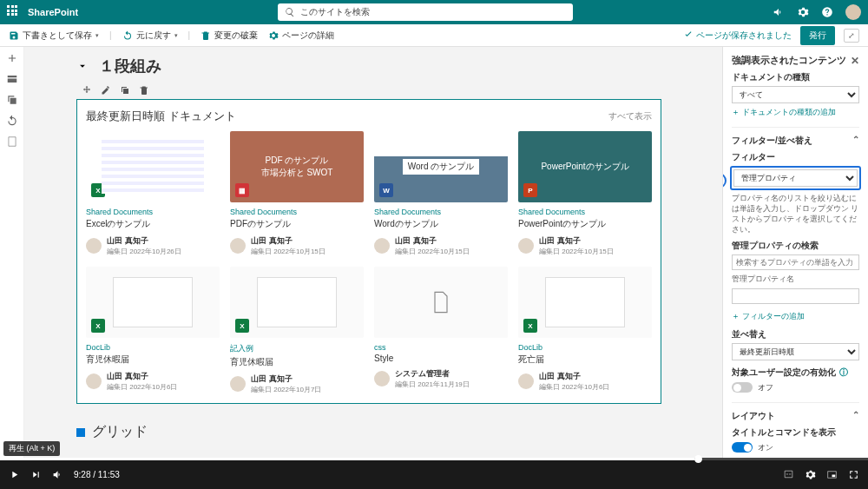  What do you see at coordinates (144, 90) in the screenshot?
I see `delete-icon` at bounding box center [144, 90].